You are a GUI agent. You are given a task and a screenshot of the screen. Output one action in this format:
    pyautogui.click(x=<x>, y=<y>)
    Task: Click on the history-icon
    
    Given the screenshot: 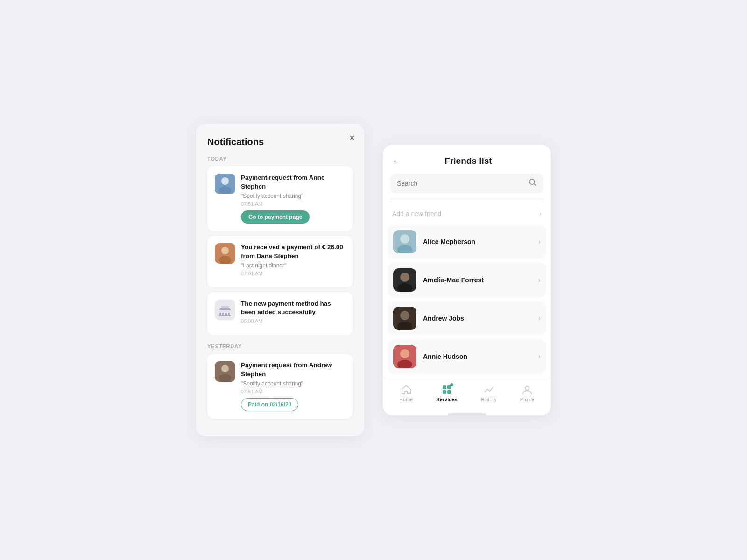 What is the action you would take?
    pyautogui.click(x=489, y=390)
    